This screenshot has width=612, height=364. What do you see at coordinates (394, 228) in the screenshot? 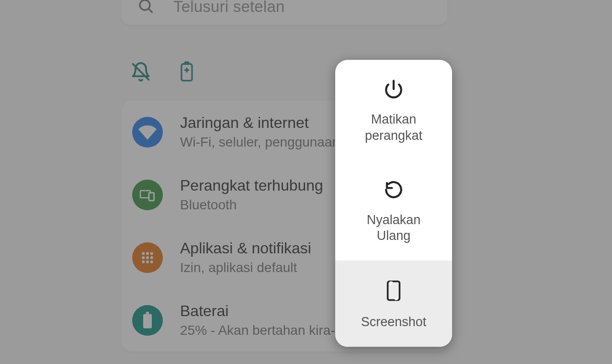
I see `power-item-label: Nyalakan Ulang` at bounding box center [394, 228].